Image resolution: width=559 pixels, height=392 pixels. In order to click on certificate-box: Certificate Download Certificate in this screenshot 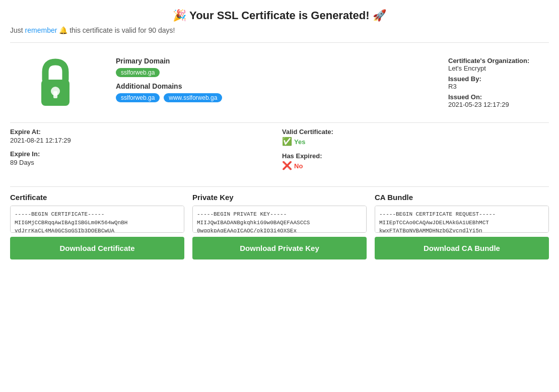, I will do `click(97, 226)`.